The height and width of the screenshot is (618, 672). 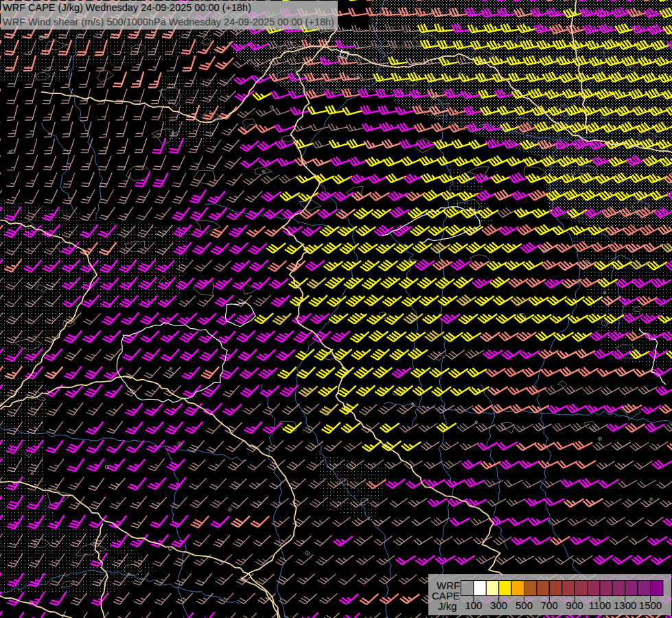 I want to click on svg-text: 1500, so click(x=651, y=606).